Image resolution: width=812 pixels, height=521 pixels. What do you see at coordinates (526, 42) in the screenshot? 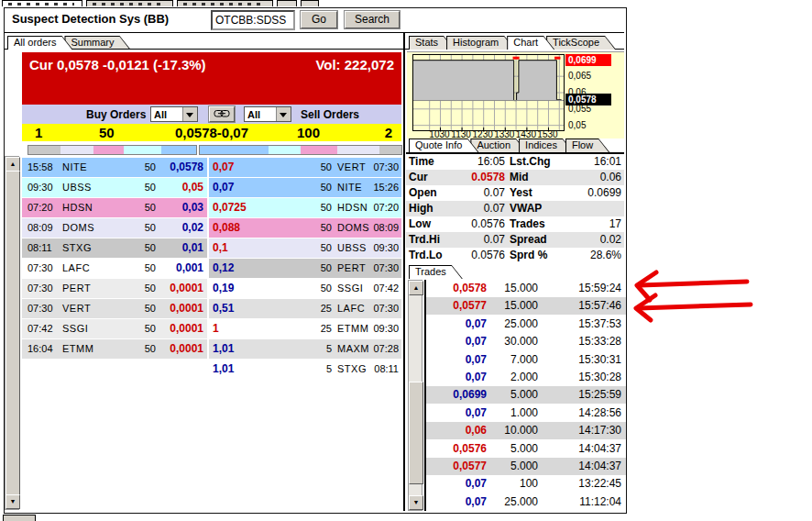
I see `tab-label: Chart` at bounding box center [526, 42].